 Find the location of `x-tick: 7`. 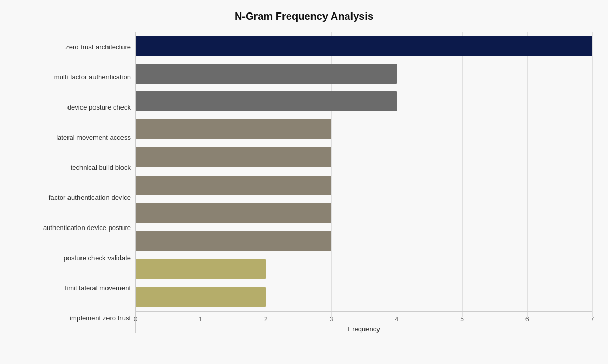

x-tick: 7 is located at coordinates (593, 319).